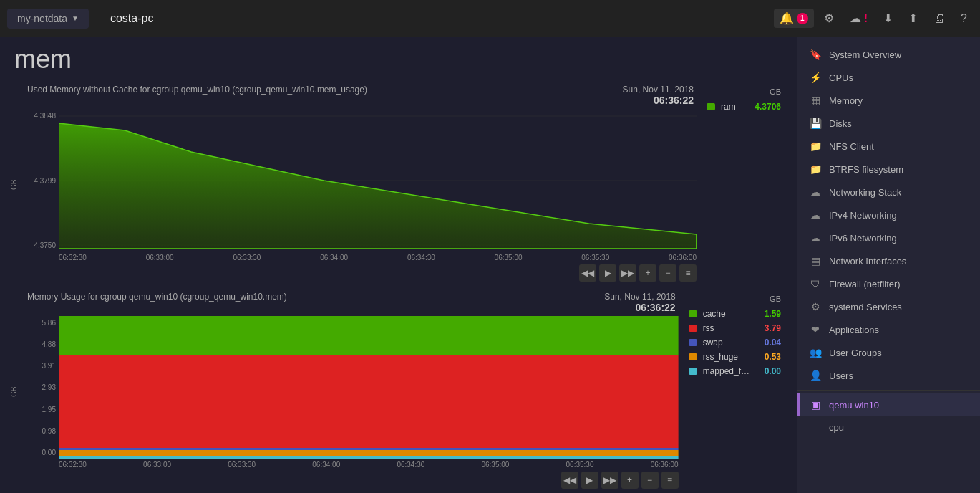  I want to click on chart1-legend: GB ram 4.3706, so click(744, 185).